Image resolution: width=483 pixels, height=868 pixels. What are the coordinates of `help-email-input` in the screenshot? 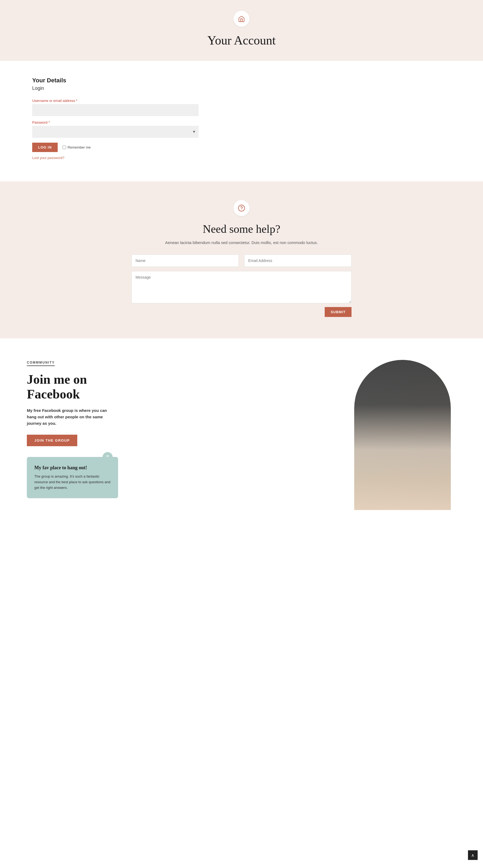 It's located at (298, 261).